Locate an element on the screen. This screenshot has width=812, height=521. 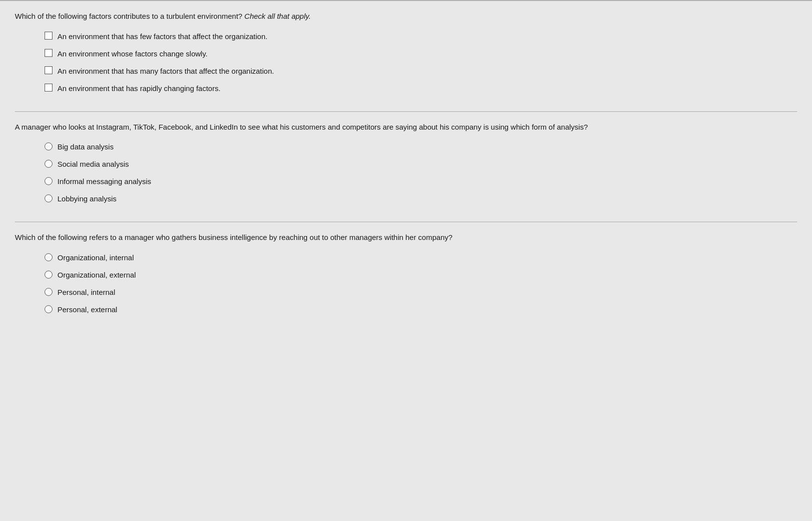
list-item: An environment that has rapidly changing… is located at coordinates (421, 88).